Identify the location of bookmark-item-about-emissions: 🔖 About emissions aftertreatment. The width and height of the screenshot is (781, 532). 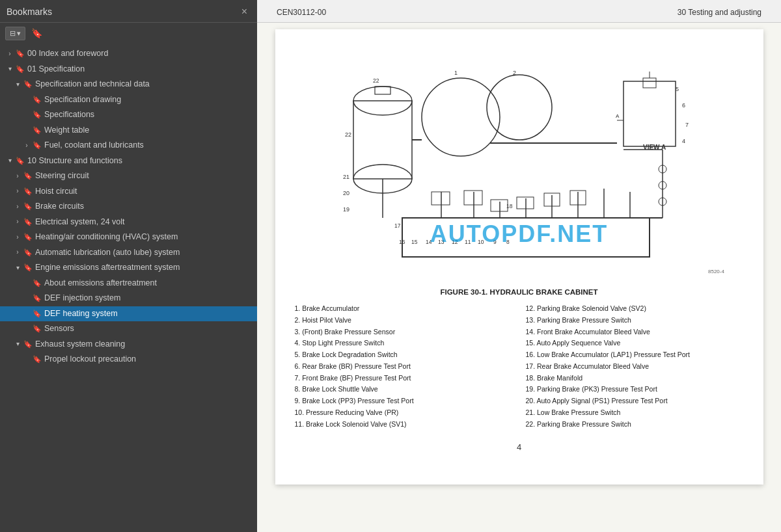
(129, 284).